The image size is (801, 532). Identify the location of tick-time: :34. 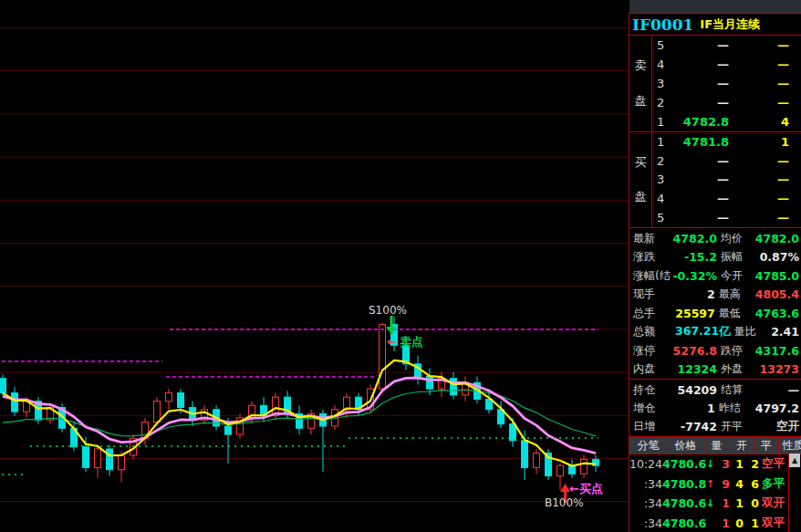
(646, 524).